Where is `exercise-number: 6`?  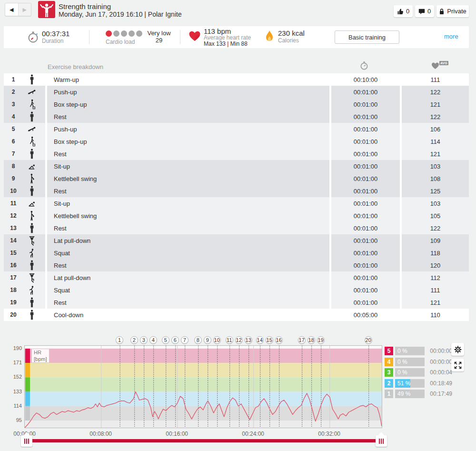
exercise-number: 6 is located at coordinates (13, 141).